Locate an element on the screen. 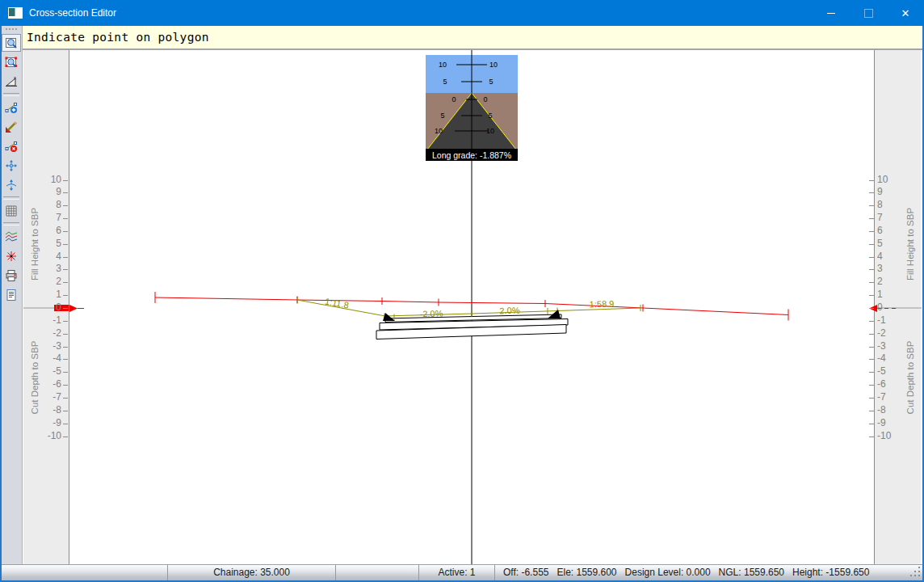 Image resolution: width=924 pixels, height=582 pixels. print-button is located at coordinates (11, 276).